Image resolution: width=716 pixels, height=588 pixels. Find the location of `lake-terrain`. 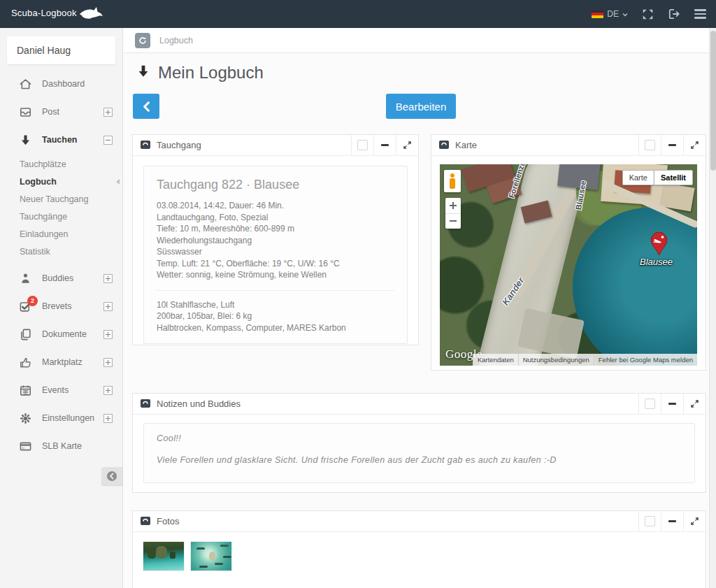

lake-terrain is located at coordinates (635, 287).